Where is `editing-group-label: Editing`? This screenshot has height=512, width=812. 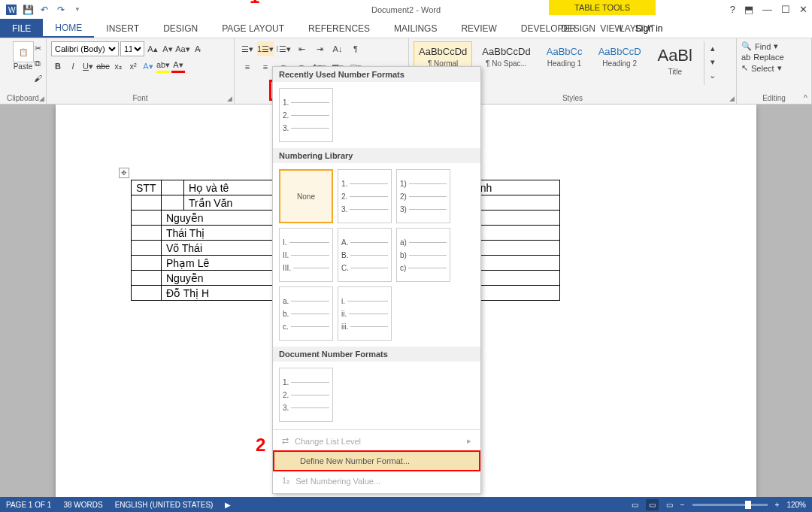 editing-group-label: Editing is located at coordinates (774, 98).